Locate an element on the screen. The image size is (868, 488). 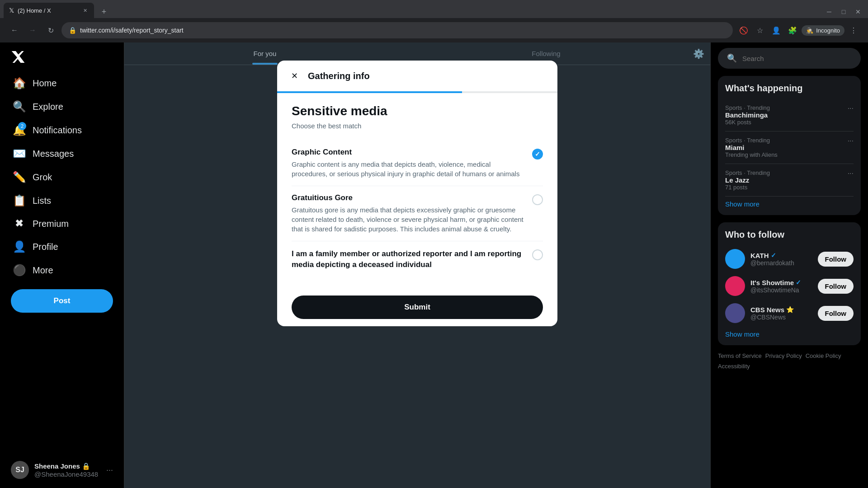
sidebar-item-messages: ✉️ Messages is located at coordinates (62, 154).